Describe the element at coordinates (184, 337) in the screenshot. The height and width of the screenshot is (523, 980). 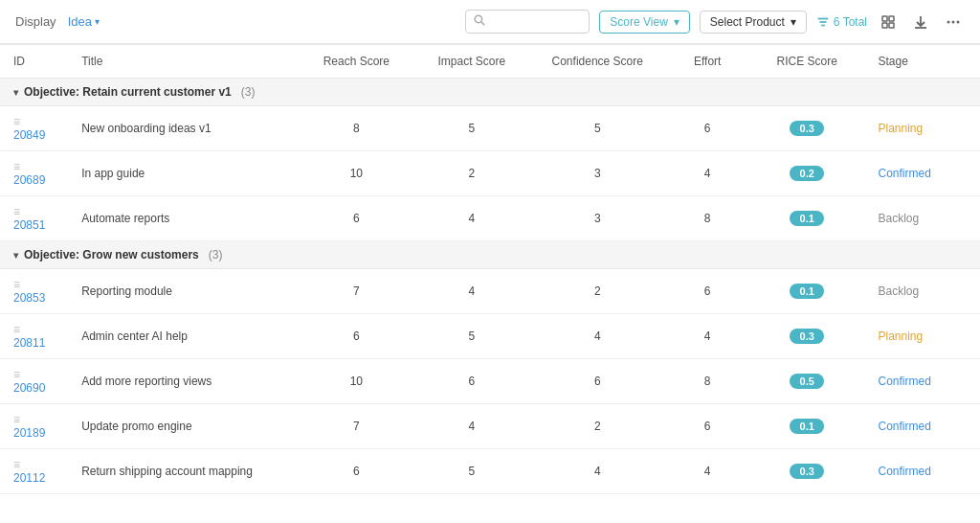
I see `cell-title: Admin center AI help` at that location.